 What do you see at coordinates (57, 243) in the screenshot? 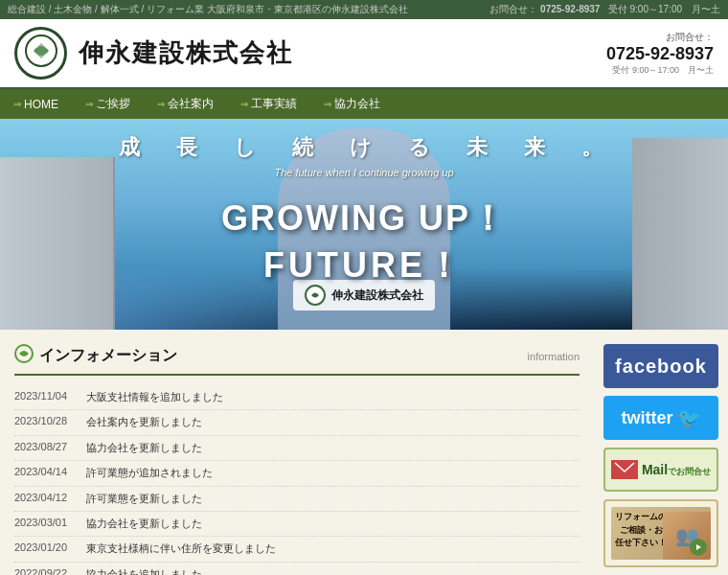
I see `building-left` at bounding box center [57, 243].